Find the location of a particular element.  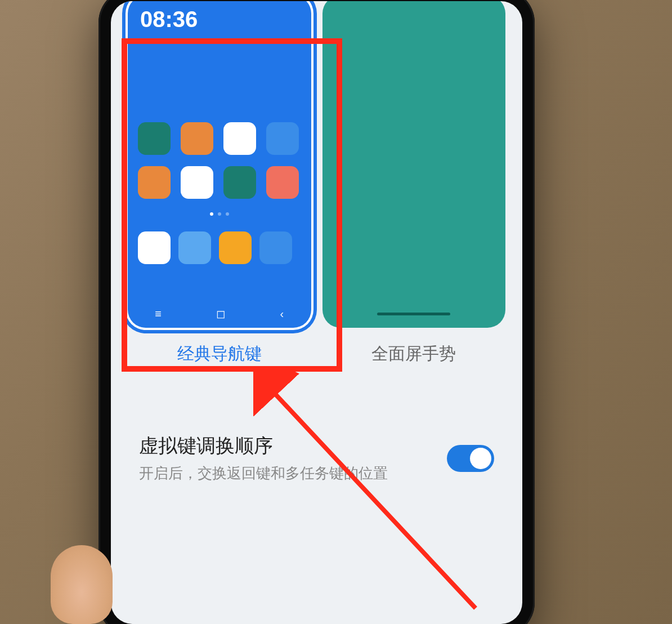

setting-title: 虚拟键调换顺序 is located at coordinates (293, 446).